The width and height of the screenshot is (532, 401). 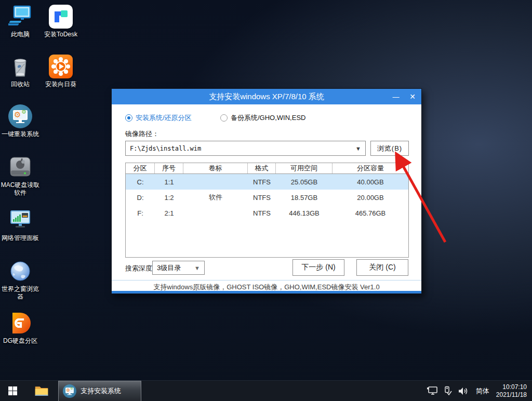 What do you see at coordinates (169, 182) in the screenshot?
I see `cell-seq: 1:1` at bounding box center [169, 182].